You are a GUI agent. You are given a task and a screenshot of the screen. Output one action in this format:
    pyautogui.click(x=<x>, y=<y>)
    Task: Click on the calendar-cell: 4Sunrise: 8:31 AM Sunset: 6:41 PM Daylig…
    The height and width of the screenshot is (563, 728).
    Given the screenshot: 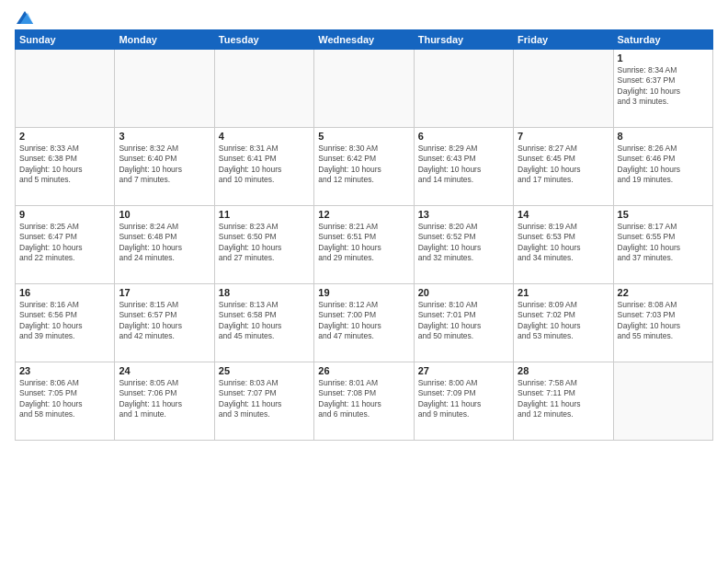 What is the action you would take?
    pyautogui.click(x=264, y=167)
    